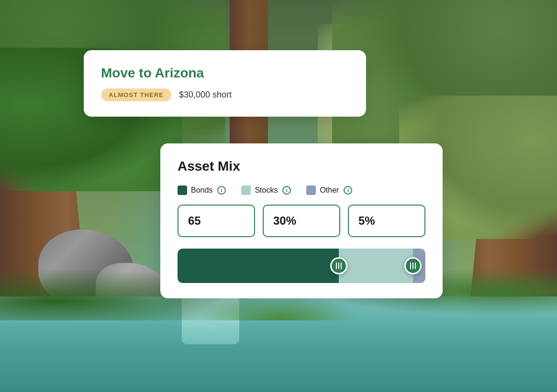  Describe the element at coordinates (182, 190) in the screenshot. I see `bonds-swatch` at that location.